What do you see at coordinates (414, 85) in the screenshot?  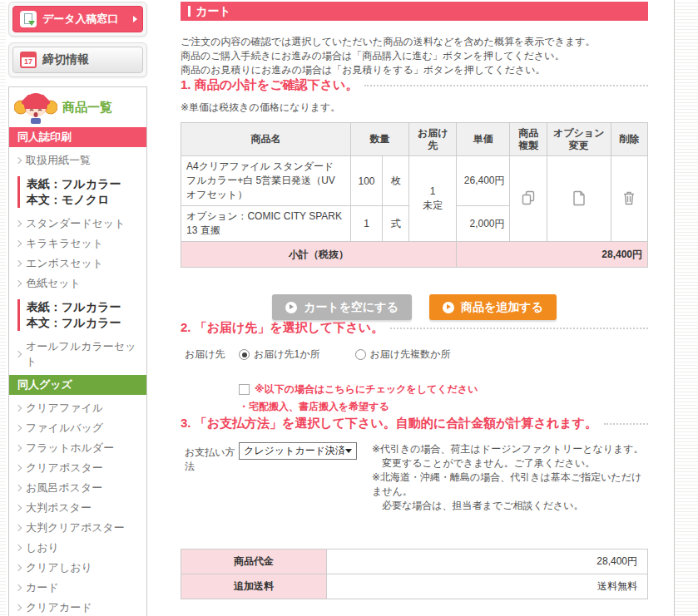 I see `section1-heading: 1. 商品の小計をご確認下さい。` at bounding box center [414, 85].